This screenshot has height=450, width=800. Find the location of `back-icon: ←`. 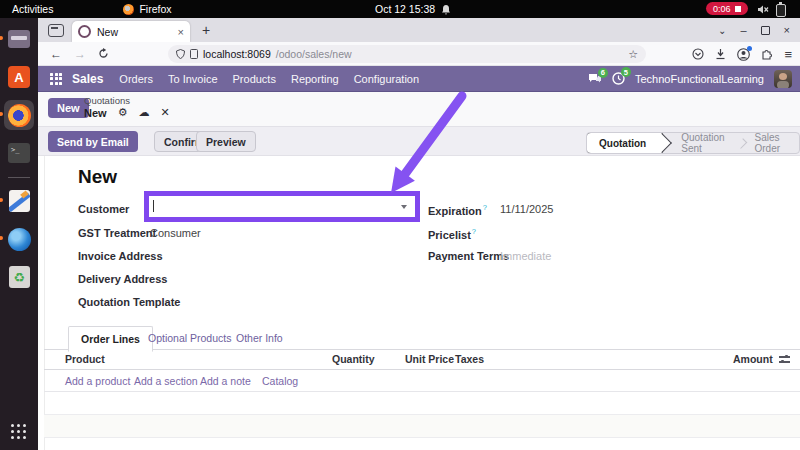

back-icon: ← is located at coordinates (56, 54).